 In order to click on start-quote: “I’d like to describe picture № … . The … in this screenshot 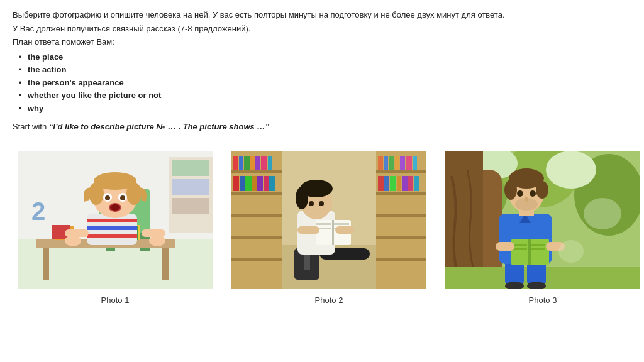, I will do `click(159, 127)`.